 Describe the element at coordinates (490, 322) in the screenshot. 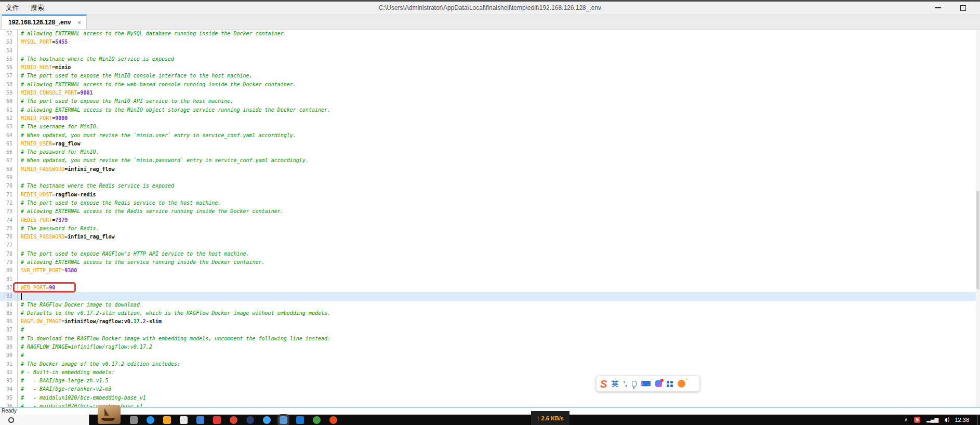

I see `editor-line: 86RAGFLOW_IMAGE=infiniflow/ragflow:v0.17…` at that location.